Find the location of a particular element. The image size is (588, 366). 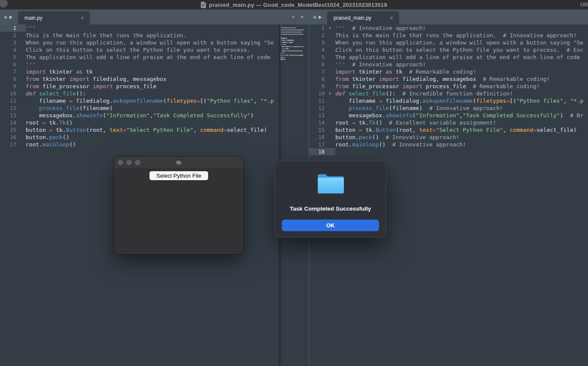

code-line: 9from file_processor import process_file is located at coordinates (154, 86).